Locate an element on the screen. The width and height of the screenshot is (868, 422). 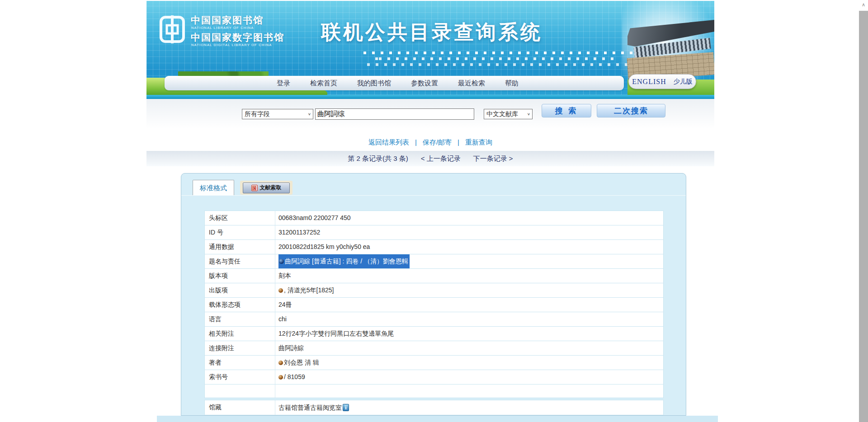
scroll-up-button: ∧ is located at coordinates (863, 5).